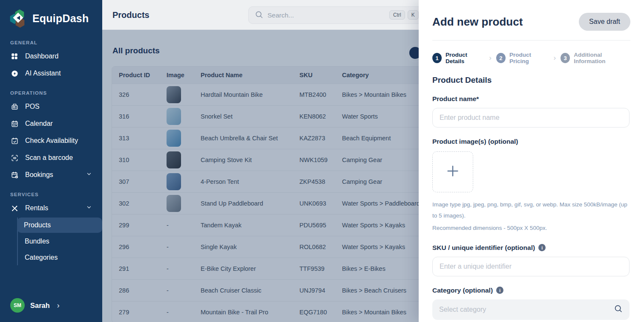 This screenshot has height=322, width=644. Describe the element at coordinates (51, 56) in the screenshot. I see `sidebar-item-dashboard: Dashboard` at that location.